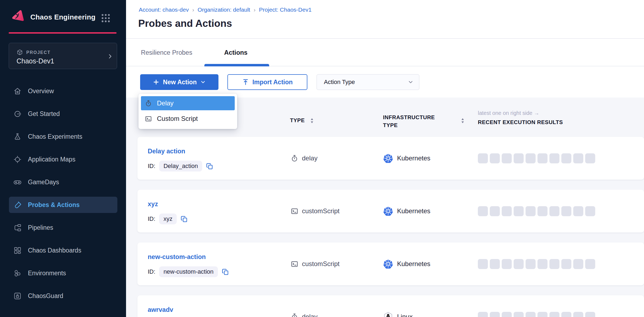  What do you see at coordinates (63, 56) in the screenshot?
I see `project-selector: PROJECT Chaos-Dev1` at bounding box center [63, 56].